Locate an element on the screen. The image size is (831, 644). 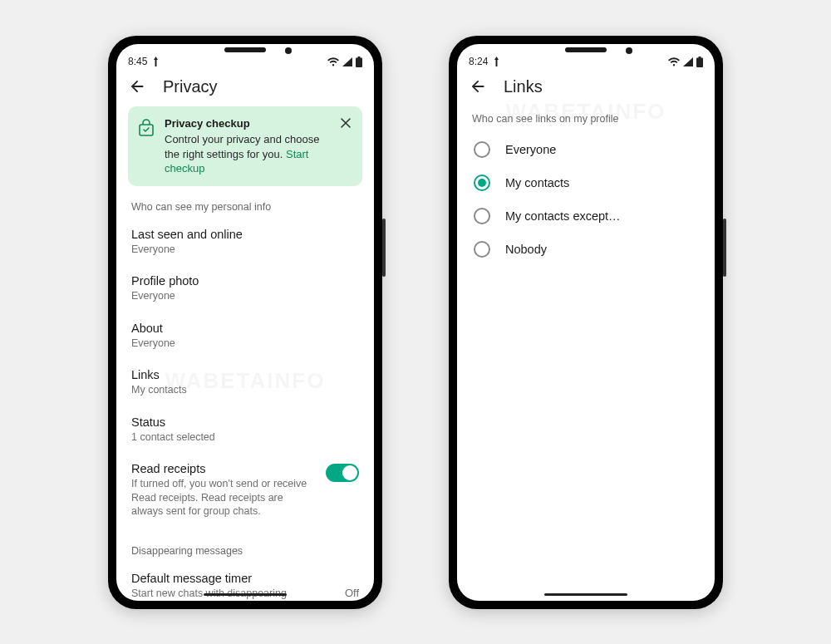
item-sub: If turned off, you won't send or receive… is located at coordinates (224, 498).